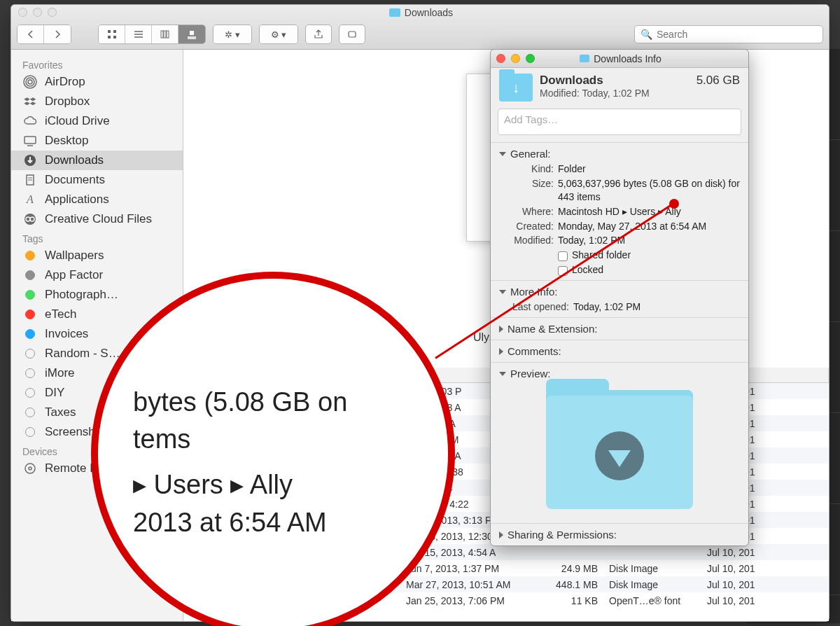  I want to click on sidebar-item-dropbox: Dropbox, so click(97, 102).